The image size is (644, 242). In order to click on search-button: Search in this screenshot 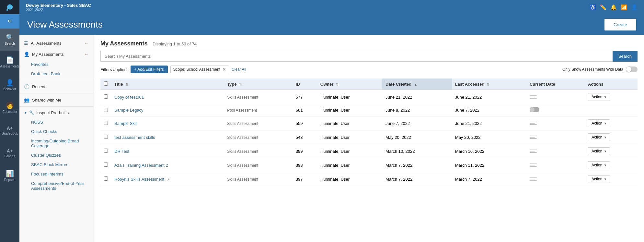, I will do `click(625, 56)`.